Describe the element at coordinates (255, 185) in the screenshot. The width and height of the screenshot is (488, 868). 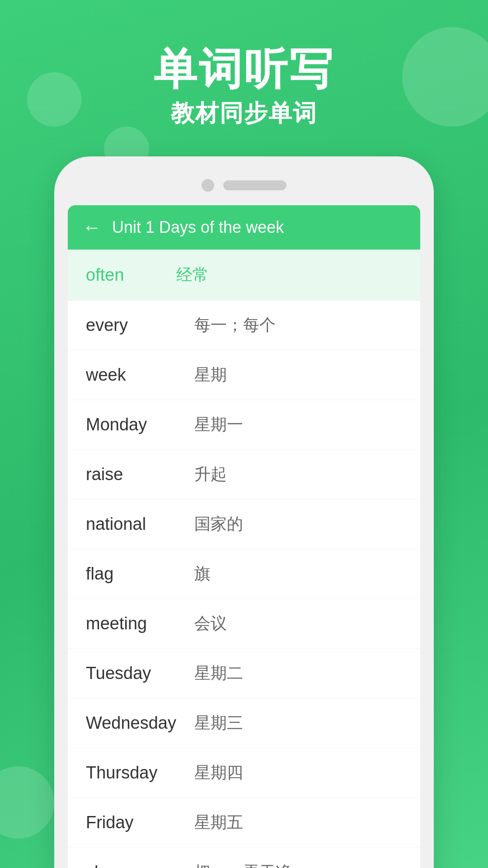
I see `phone-speaker` at that location.